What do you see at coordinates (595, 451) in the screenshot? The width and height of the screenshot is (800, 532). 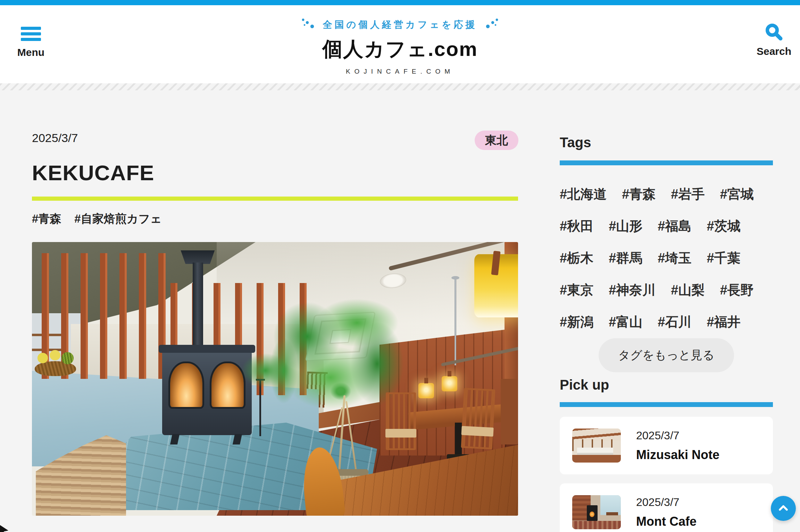 I see `thumb-counter` at bounding box center [595, 451].